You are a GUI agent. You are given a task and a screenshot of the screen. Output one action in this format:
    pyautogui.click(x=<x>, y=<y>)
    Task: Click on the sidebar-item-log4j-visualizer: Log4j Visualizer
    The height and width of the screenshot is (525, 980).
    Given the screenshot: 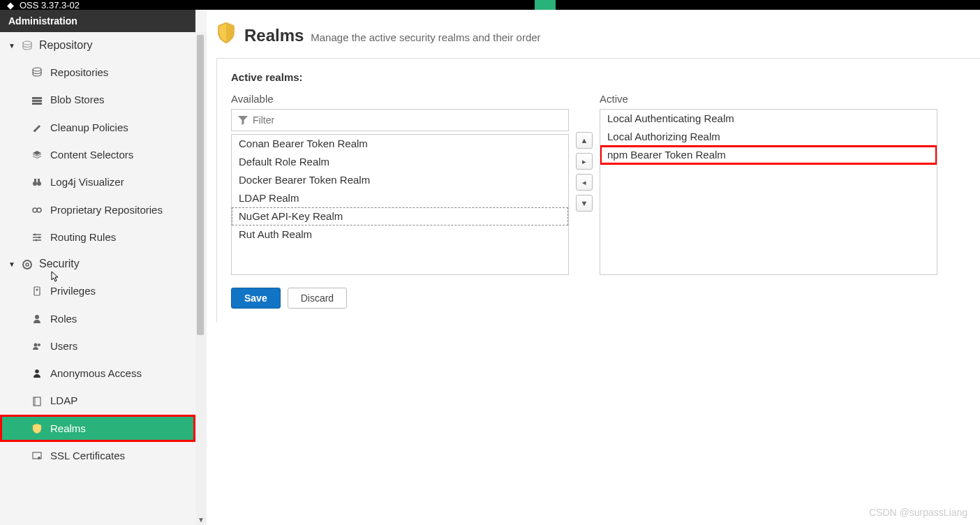 What is the action you would take?
    pyautogui.click(x=98, y=182)
    